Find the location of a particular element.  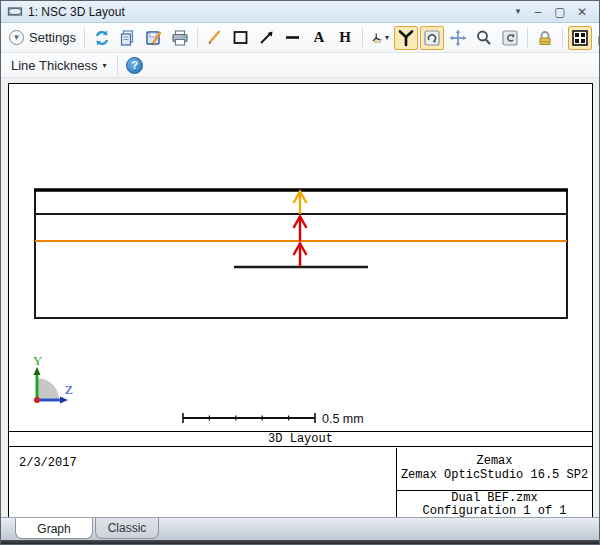

info-date-cell: 2/3/2017 is located at coordinates (203, 482).